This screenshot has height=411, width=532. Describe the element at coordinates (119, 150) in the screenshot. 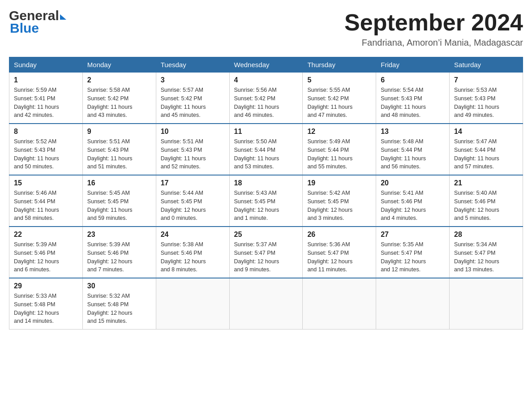

I see `calendar-cell: 9Sunrise: 5:51 AMSunset: 5:43 PMDaylight…` at that location.